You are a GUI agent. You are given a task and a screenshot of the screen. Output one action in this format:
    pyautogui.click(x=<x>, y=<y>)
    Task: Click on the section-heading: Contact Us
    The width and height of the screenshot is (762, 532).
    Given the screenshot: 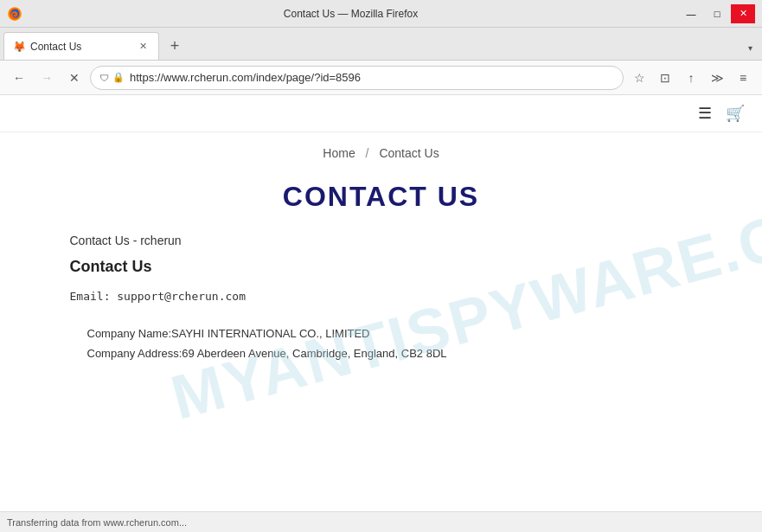 What is the action you would take?
    pyautogui.click(x=381, y=266)
    